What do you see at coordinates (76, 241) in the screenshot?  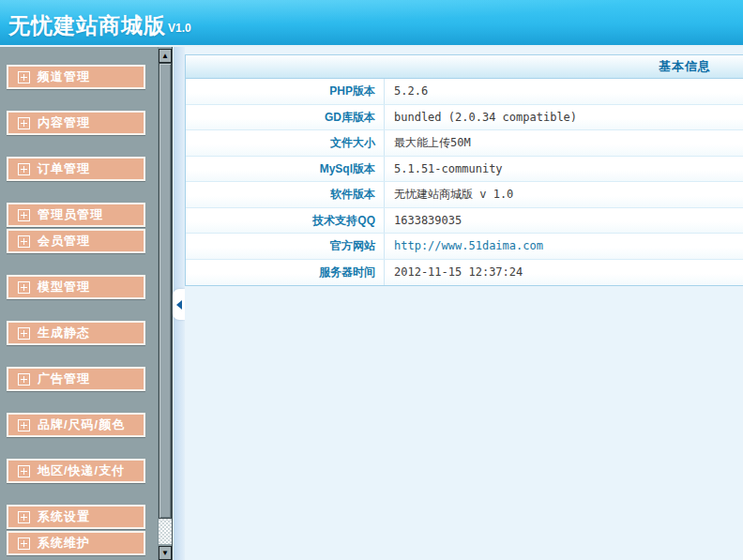 I see `sidebar-item-member-mgmt: 会员管理` at bounding box center [76, 241].